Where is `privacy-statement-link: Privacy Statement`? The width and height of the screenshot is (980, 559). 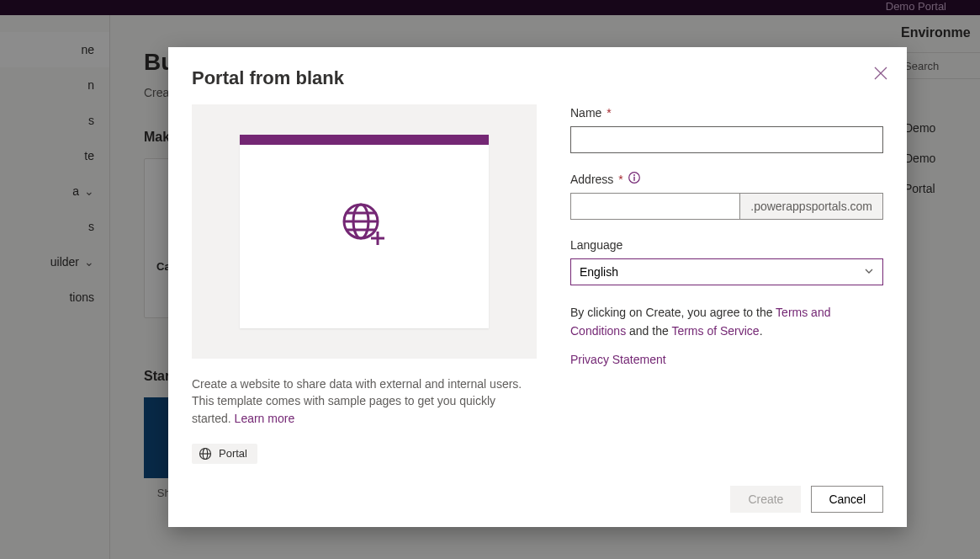 privacy-statement-link: Privacy Statement is located at coordinates (618, 359).